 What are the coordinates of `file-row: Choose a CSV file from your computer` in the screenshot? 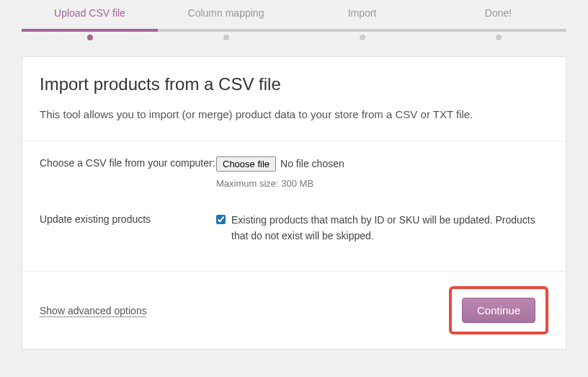 It's located at (294, 174).